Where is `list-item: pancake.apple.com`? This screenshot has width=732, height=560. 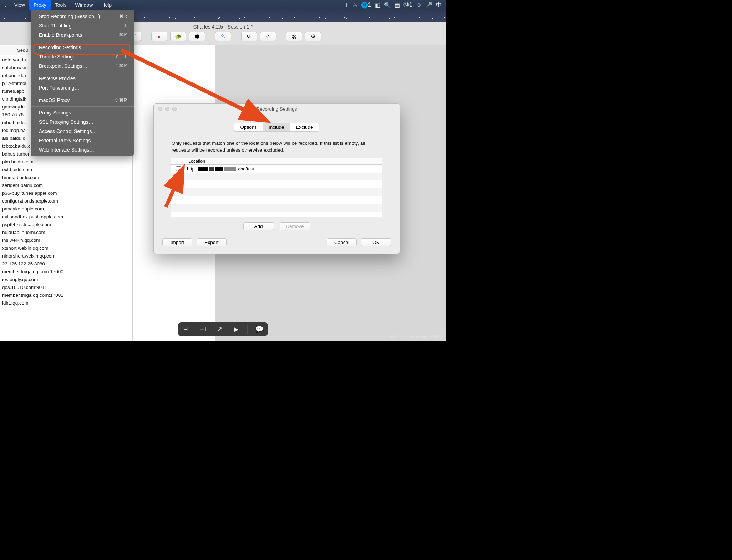 list-item: pancake.apple.com is located at coordinates (66, 209).